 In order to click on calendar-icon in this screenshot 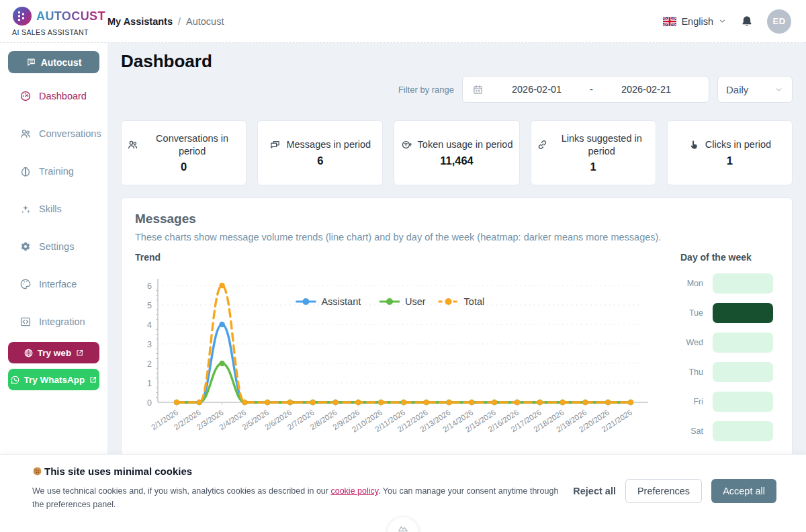, I will do `click(478, 90)`.